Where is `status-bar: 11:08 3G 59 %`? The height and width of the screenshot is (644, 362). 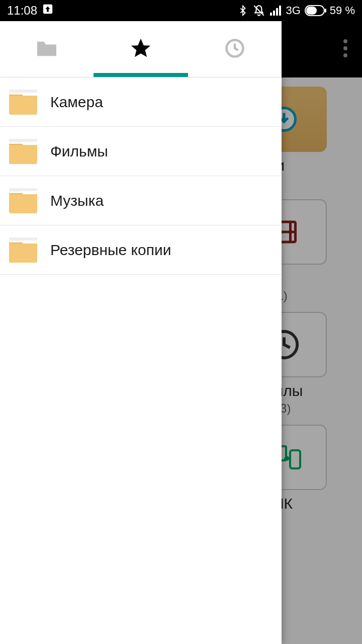 status-bar: 11:08 3G 59 % is located at coordinates (181, 11).